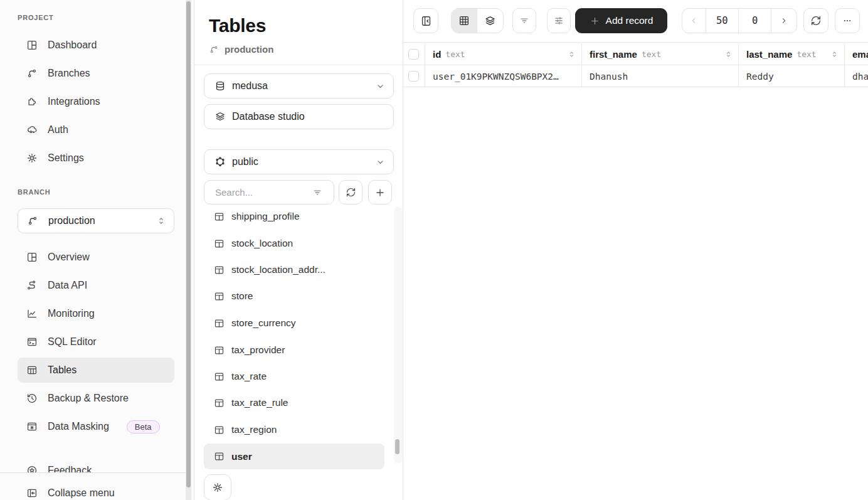 This screenshot has height=500, width=868. Describe the element at coordinates (414, 54) in the screenshot. I see `select-all-checkbox` at that location.